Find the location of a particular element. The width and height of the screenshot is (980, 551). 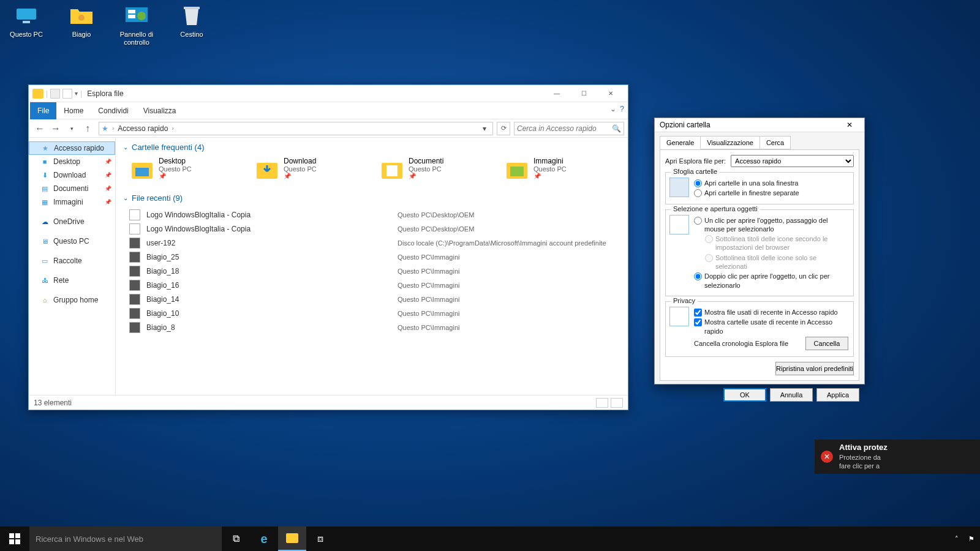

search-input is located at coordinates (565, 129).